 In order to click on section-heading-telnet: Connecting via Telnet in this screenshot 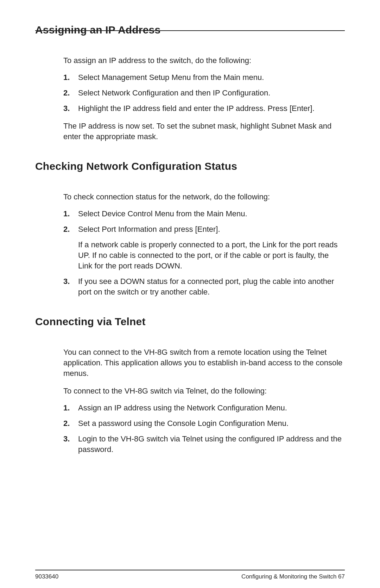, I will do `click(190, 322)`.